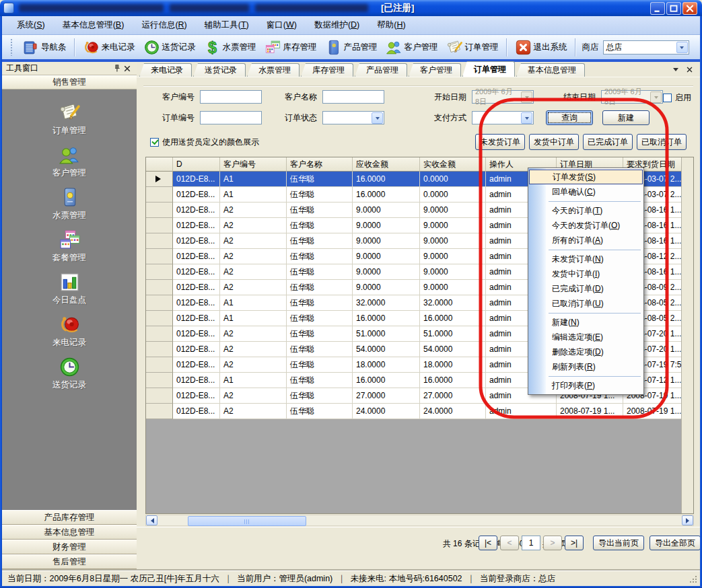  Describe the element at coordinates (674, 8) in the screenshot. I see `maximize-button` at that location.